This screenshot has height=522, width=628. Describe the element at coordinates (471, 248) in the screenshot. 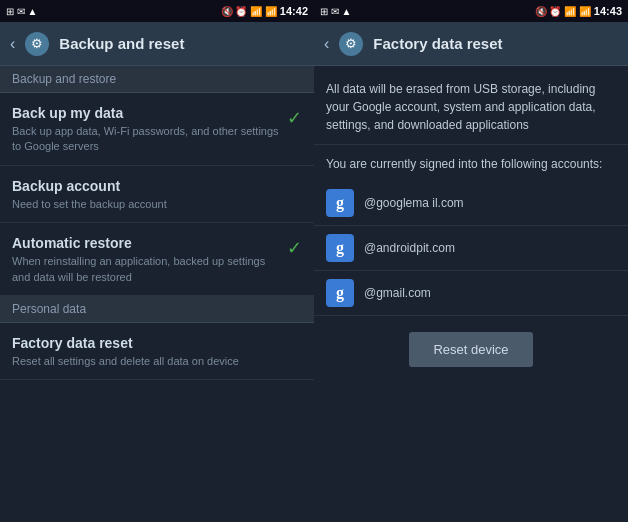

I see `account-item-1: g @androidpit.com` at that location.